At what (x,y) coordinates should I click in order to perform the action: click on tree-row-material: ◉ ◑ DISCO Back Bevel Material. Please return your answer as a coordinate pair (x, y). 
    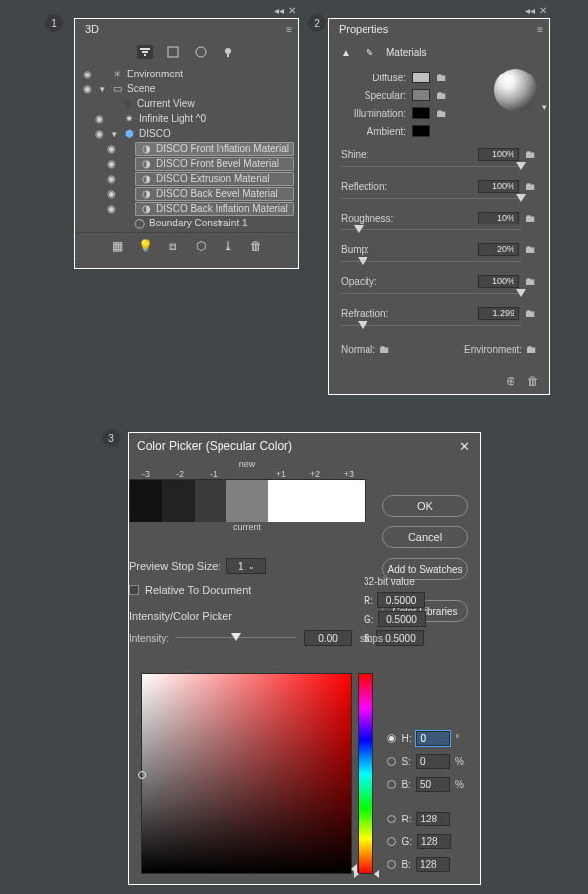
    Looking at the image, I should click on (187, 193).